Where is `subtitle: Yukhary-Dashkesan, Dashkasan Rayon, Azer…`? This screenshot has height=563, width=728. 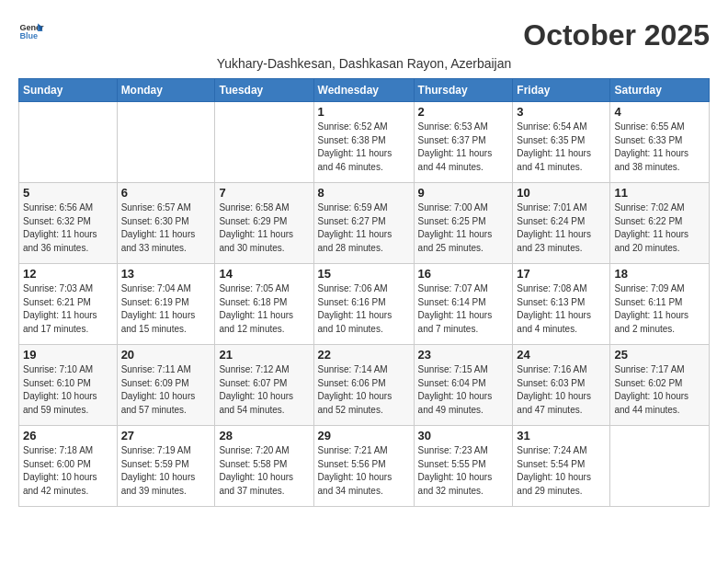
subtitle: Yukhary-Dashkesan, Dashkasan Rayon, Azer… is located at coordinates (364, 63).